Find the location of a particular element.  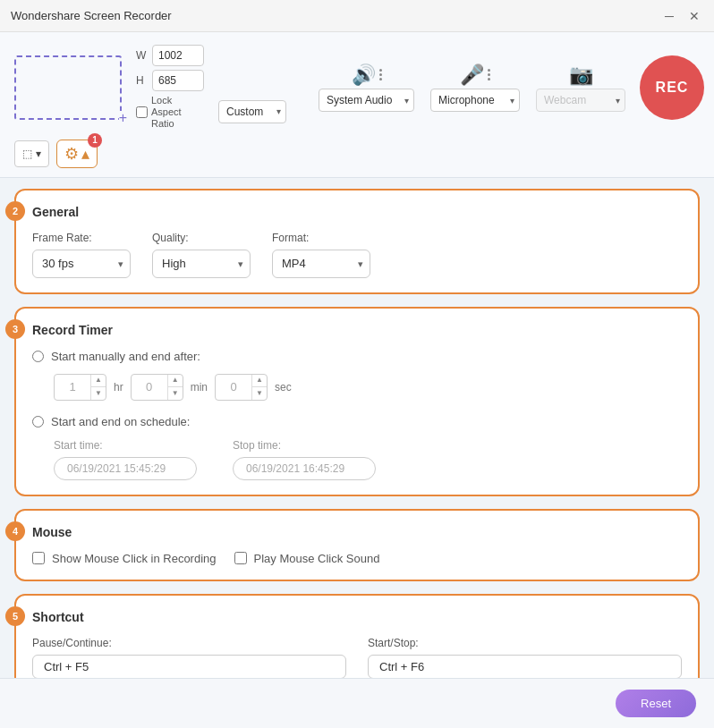

min-up-arrow: ▲ is located at coordinates (175, 381).